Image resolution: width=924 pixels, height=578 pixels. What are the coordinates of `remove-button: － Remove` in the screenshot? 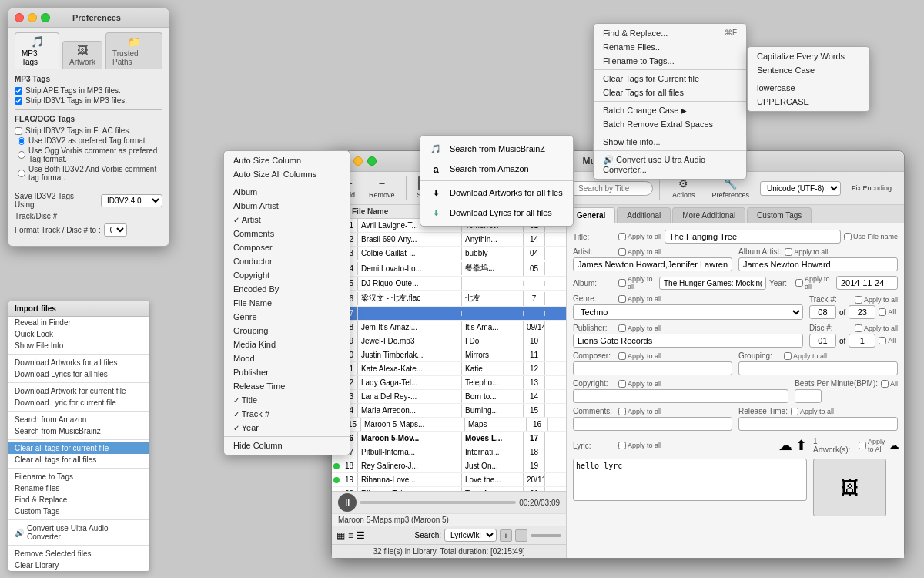 It's located at (382, 188).